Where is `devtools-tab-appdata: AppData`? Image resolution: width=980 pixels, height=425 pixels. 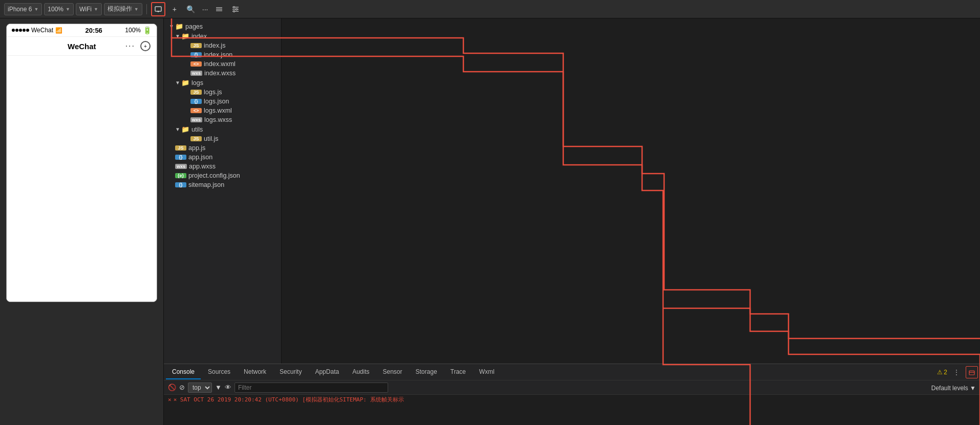 devtools-tab-appdata: AppData is located at coordinates (327, 372).